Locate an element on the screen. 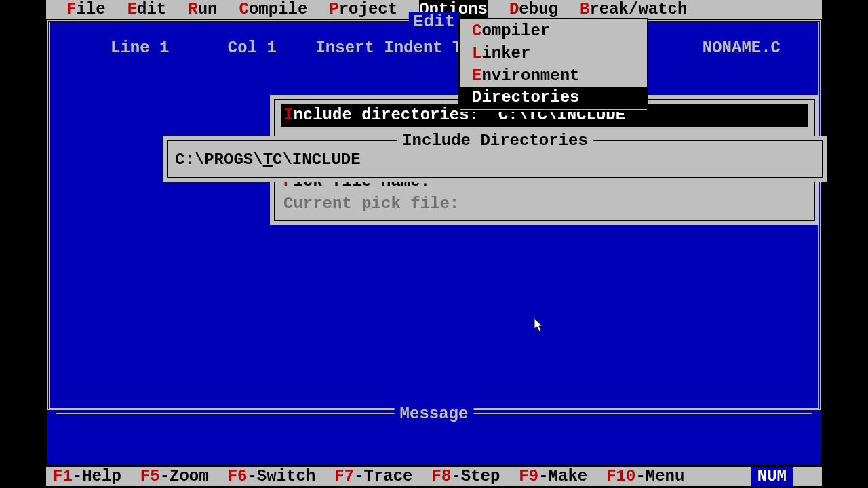  edit-filename: NONAME.C is located at coordinates (742, 49).